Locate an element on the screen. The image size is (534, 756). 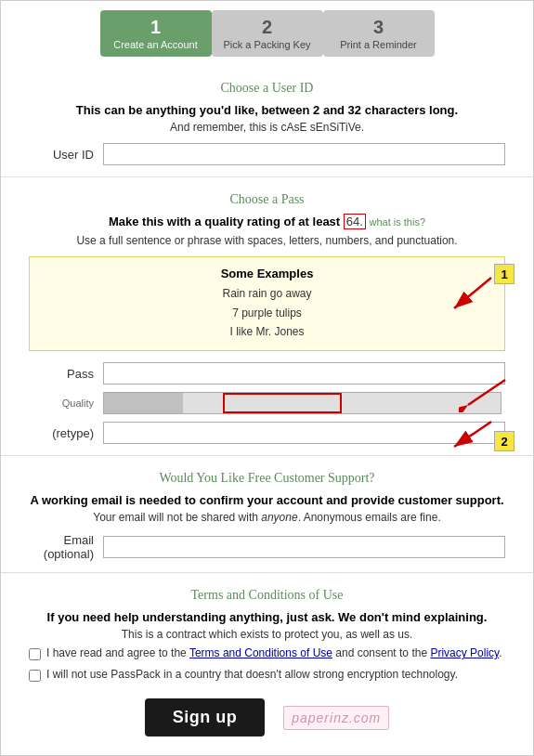
pass-label: Pass is located at coordinates (66, 373).